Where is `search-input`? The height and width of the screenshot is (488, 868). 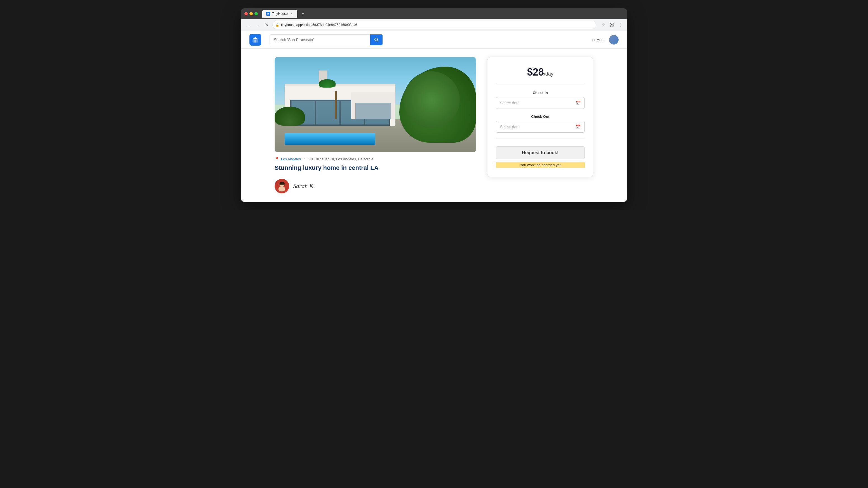
search-input is located at coordinates (320, 40).